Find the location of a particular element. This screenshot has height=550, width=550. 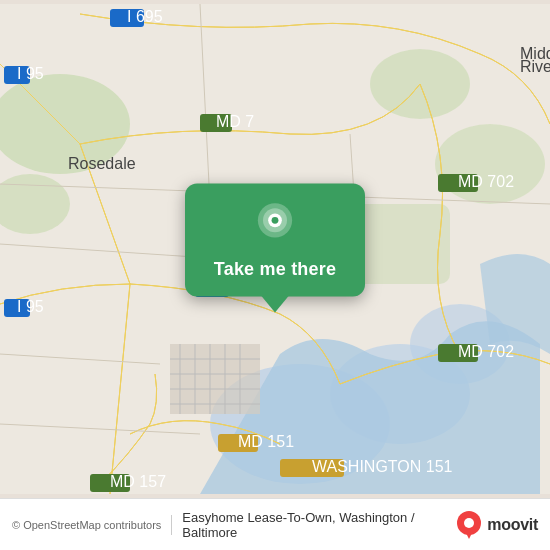

footer-logo: moovit is located at coordinates (496, 525).